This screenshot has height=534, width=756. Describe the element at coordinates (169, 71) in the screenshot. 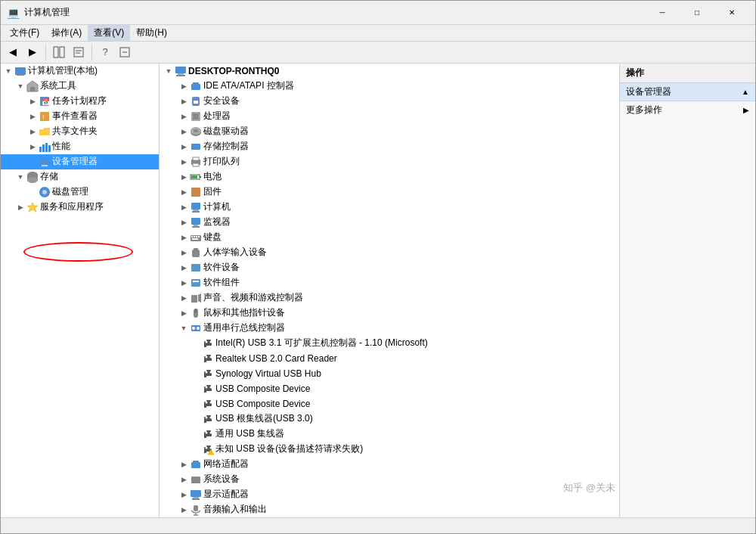

I see `expand-root: ▼` at that location.